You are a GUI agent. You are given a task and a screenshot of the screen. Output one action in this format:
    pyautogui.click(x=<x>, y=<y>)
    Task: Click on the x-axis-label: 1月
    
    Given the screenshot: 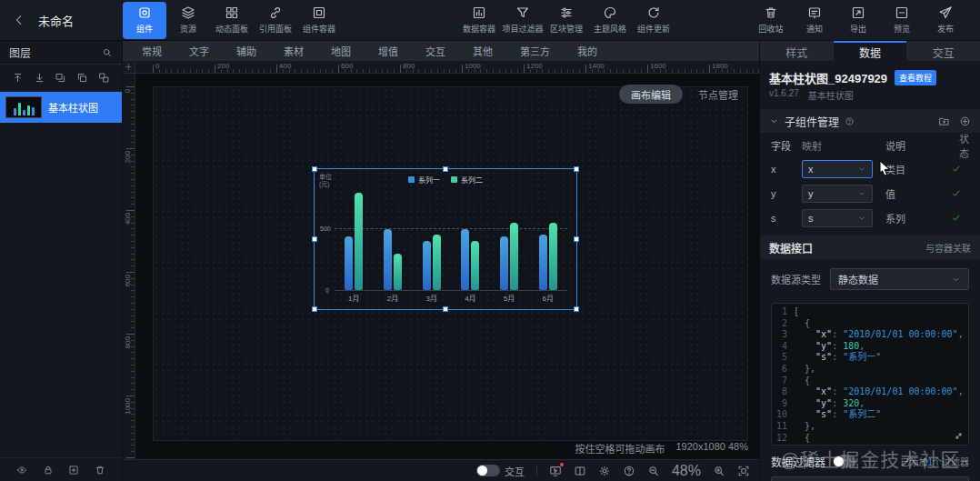 What is the action you would take?
    pyautogui.click(x=355, y=298)
    